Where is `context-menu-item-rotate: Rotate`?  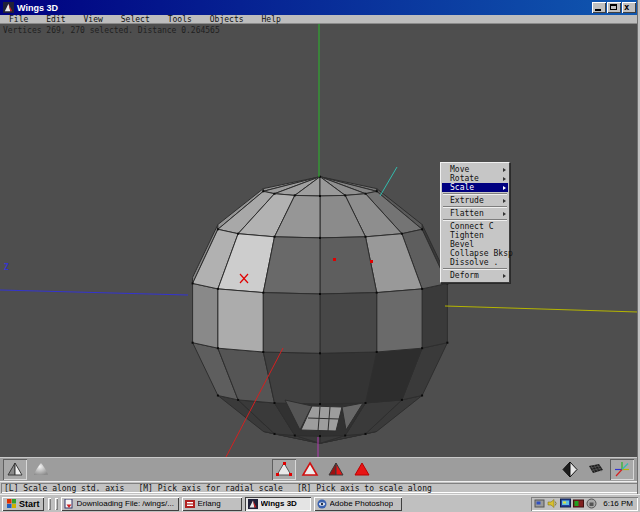
context-menu-item-rotate: Rotate is located at coordinates (475, 178).